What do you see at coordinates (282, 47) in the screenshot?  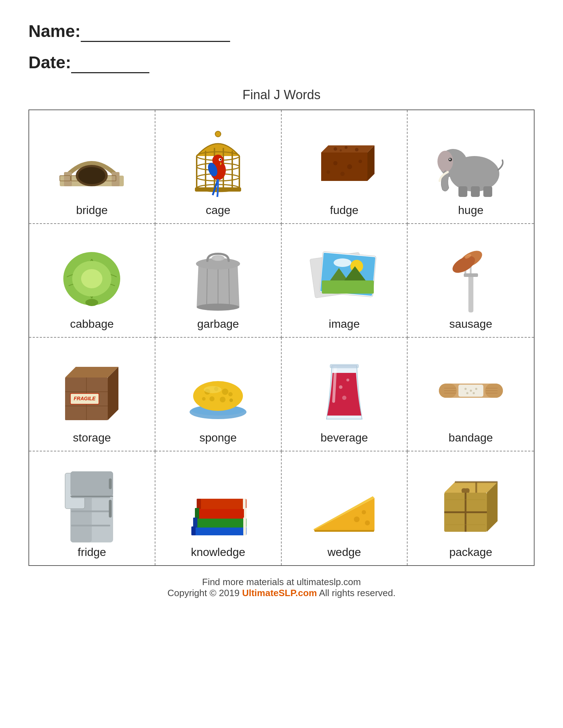 I see `header-section: Name: Date:` at bounding box center [282, 47].